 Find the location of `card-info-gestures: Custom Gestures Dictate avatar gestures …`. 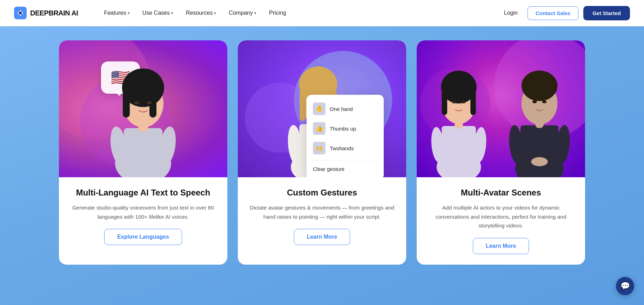

card-info-gestures: Custom Gestures Dictate avatar gestures … is located at coordinates (322, 221).